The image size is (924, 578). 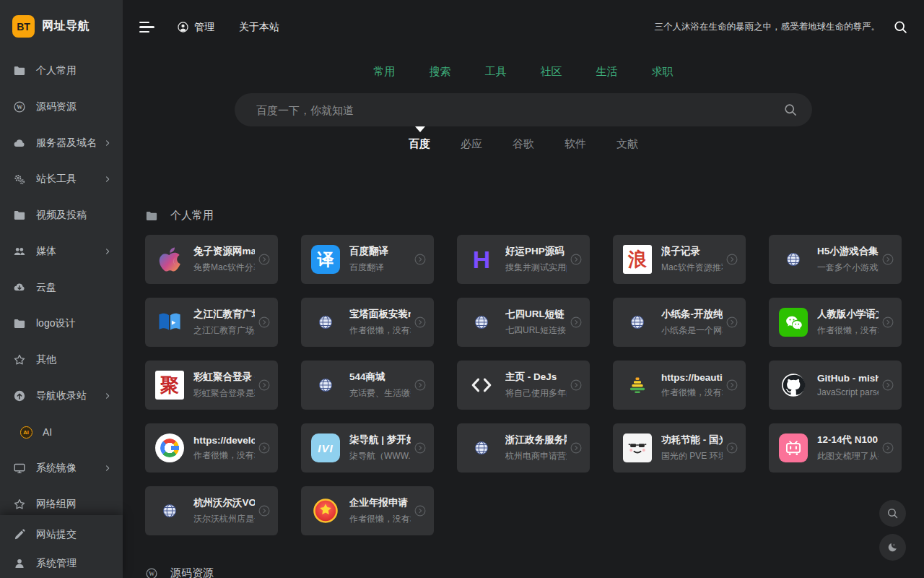 What do you see at coordinates (259, 27) in the screenshot?
I see `about-link: 关于本站` at bounding box center [259, 27].